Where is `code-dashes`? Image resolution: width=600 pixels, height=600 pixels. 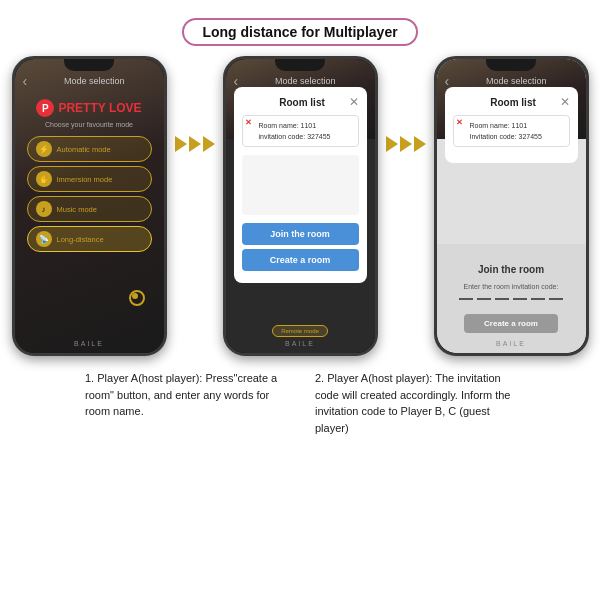 code-dashes is located at coordinates (511, 299).